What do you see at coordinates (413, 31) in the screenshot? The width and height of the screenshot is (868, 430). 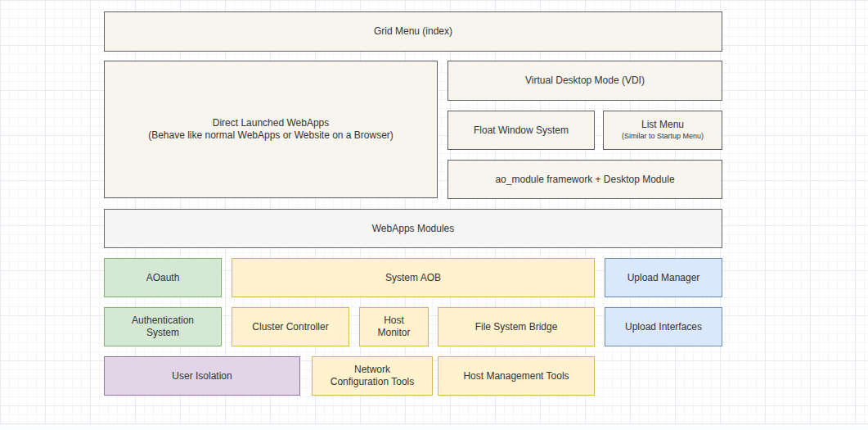 I see `node-grid-menu-label: Grid Menu (index)` at bounding box center [413, 31].